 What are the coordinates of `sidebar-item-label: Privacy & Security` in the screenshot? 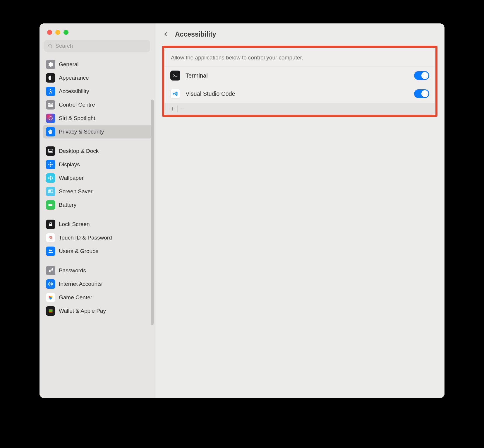 It's located at (81, 132).